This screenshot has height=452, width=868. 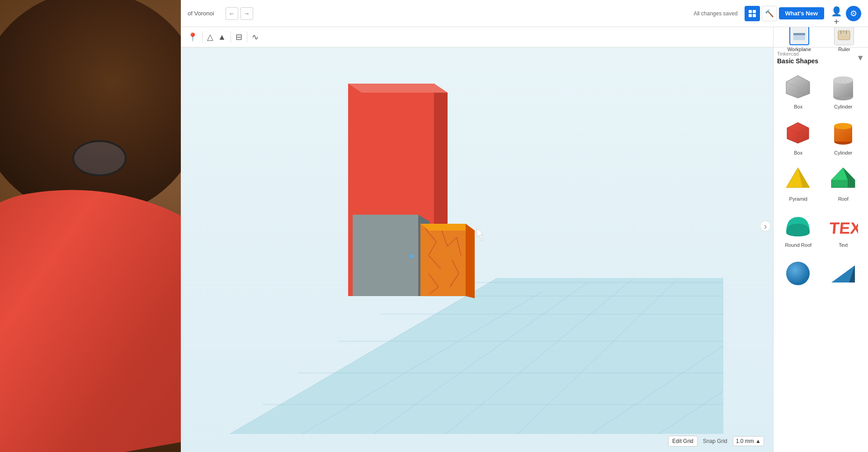 I want to click on edit-grid-button: Edit Grid, so click(x=683, y=441).